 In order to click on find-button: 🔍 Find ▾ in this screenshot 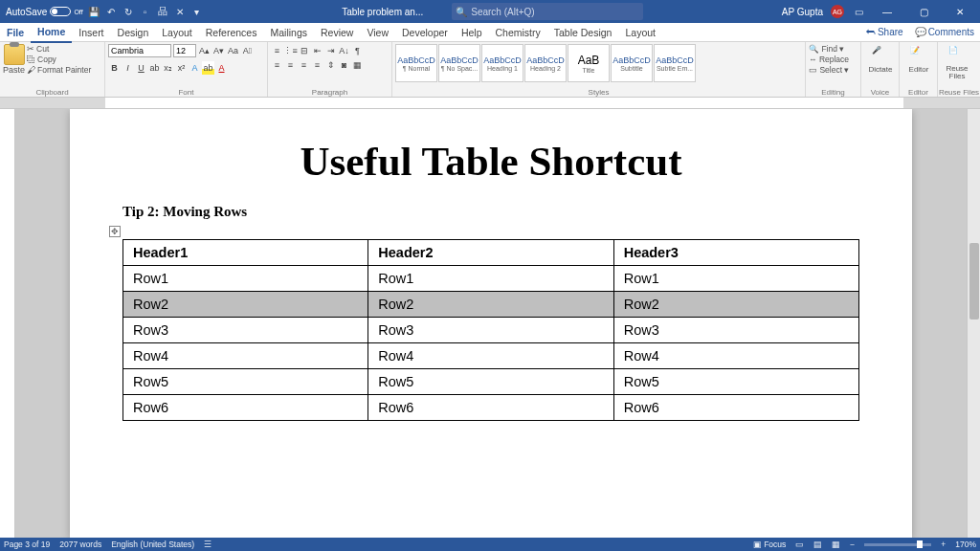, I will do `click(827, 49)`.